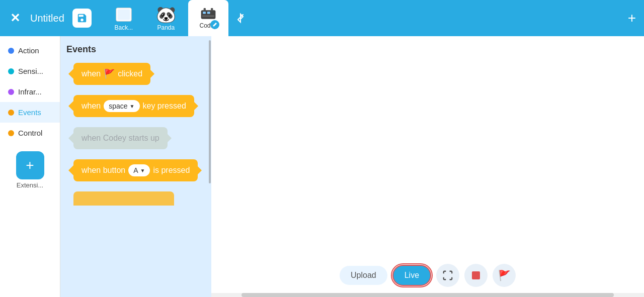  Describe the element at coordinates (30, 185) in the screenshot. I see `extensions-label: Extensi...` at that location.